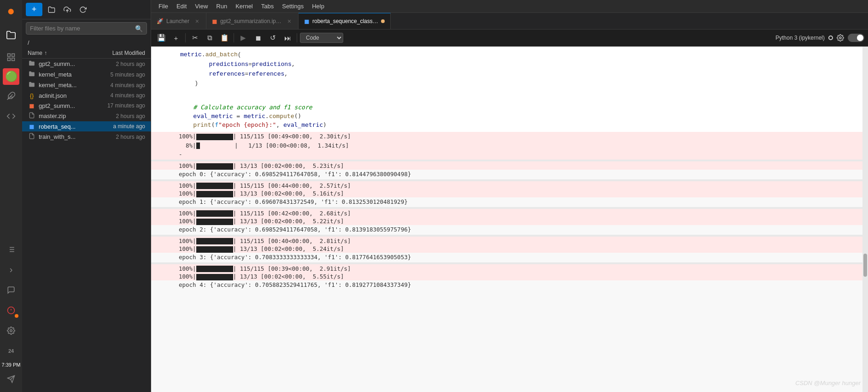 This screenshot has height=392, width=868. Describe the element at coordinates (182, 6) in the screenshot. I see `menu-item-edit: Edit` at that location.